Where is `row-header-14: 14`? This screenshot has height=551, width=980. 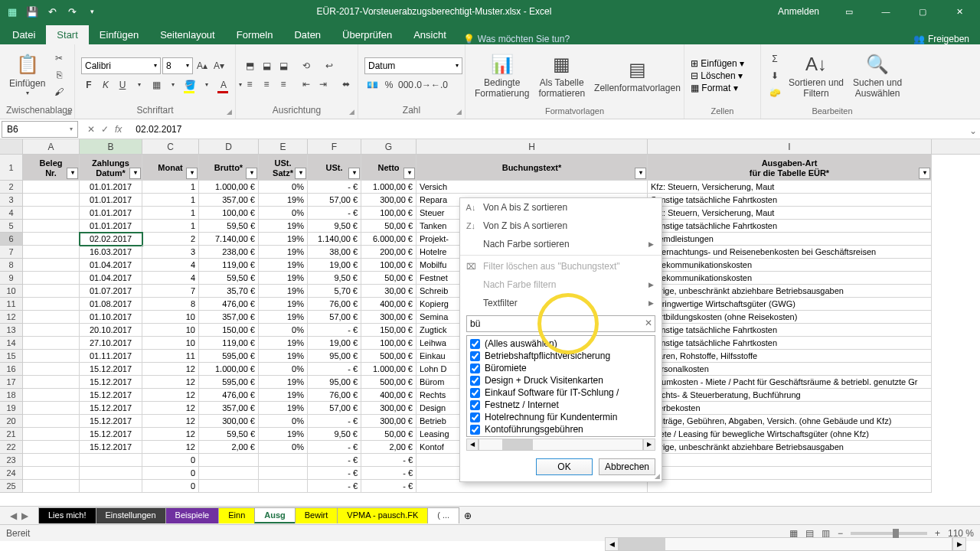 row-header-14: 14 is located at coordinates (11, 343).